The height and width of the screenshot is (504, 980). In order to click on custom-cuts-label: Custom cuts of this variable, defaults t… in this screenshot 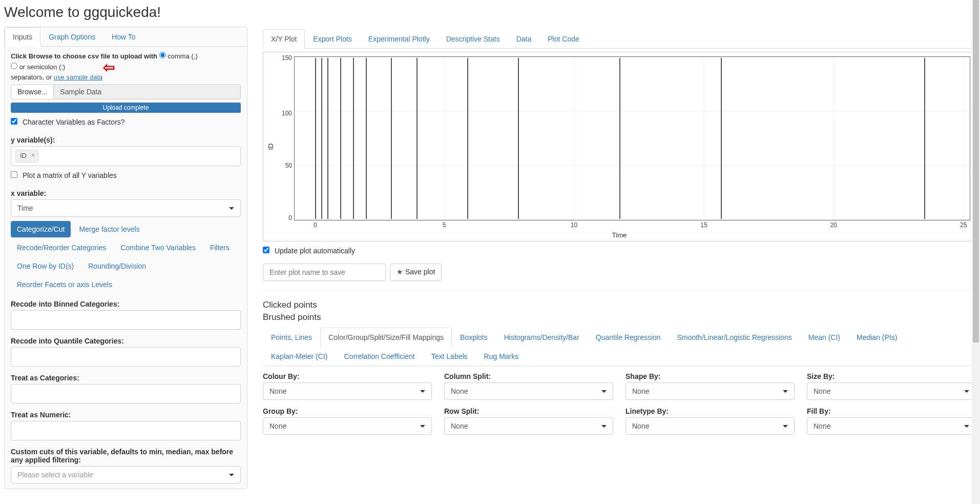, I will do `click(126, 456)`.